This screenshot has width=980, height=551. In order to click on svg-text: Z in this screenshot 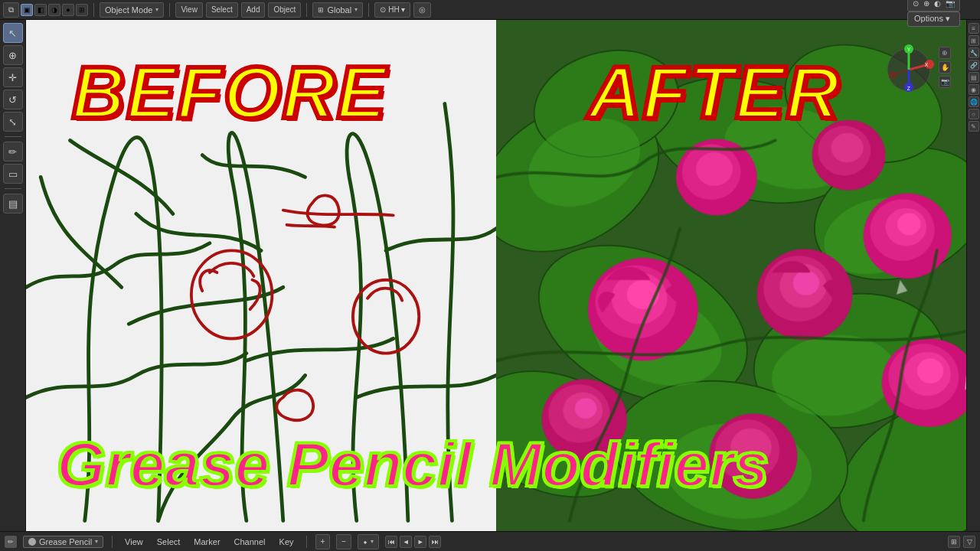, I will do `click(910, 89)`.